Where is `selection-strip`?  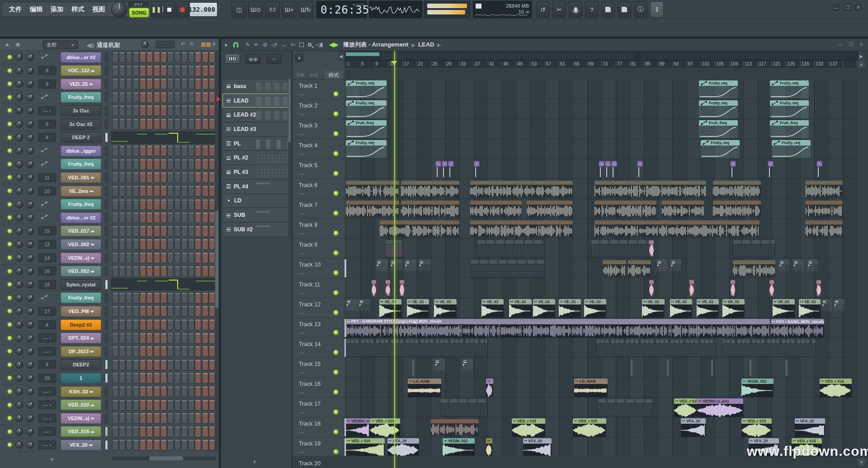
selection-strip is located at coordinates (345, 268).